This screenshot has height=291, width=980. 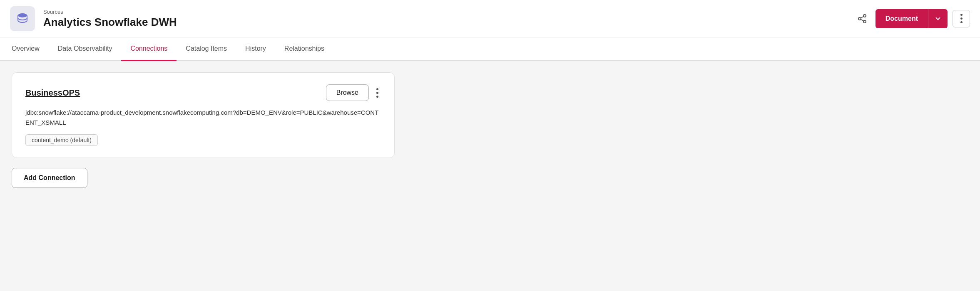 What do you see at coordinates (110, 12) in the screenshot?
I see `breadcrumb: Sources` at bounding box center [110, 12].